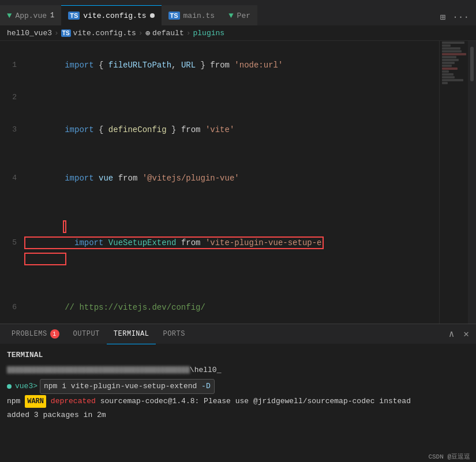 The width and height of the screenshot is (476, 462). I want to click on tab-badge: 1, so click(52, 16).